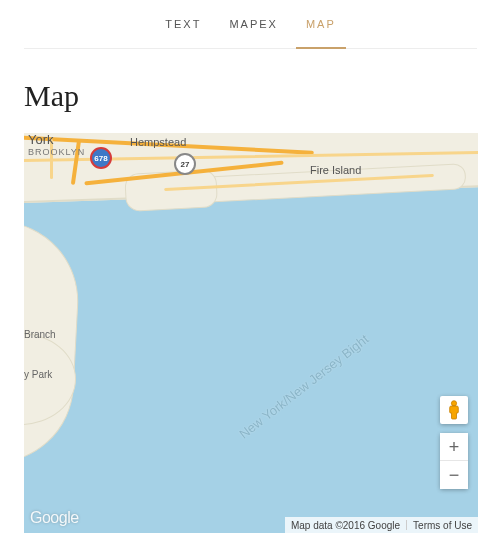 This screenshot has height=555, width=501. I want to click on map-attribution: Map data ©2016 Google Terms of Use, so click(382, 525).